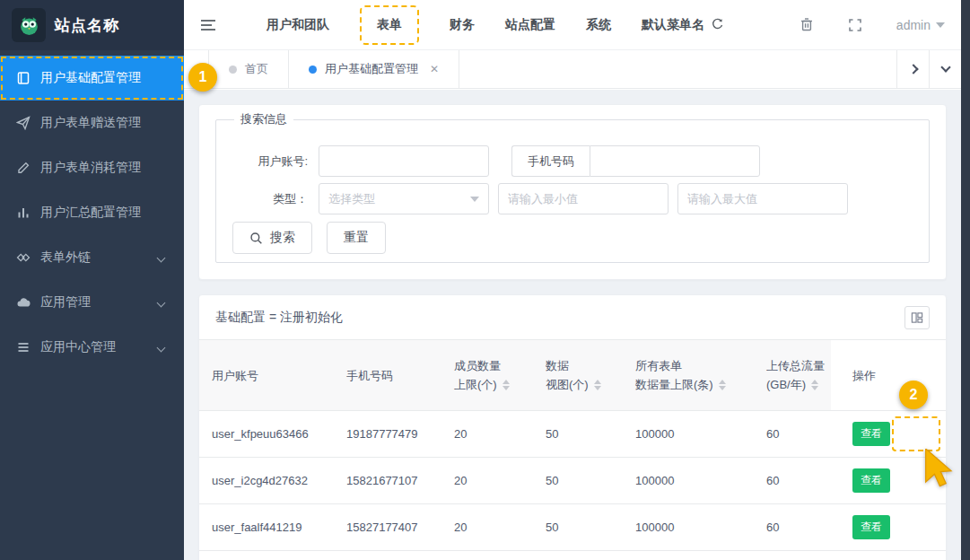  Describe the element at coordinates (249, 69) in the screenshot. I see `tab-home: 首页` at that location.